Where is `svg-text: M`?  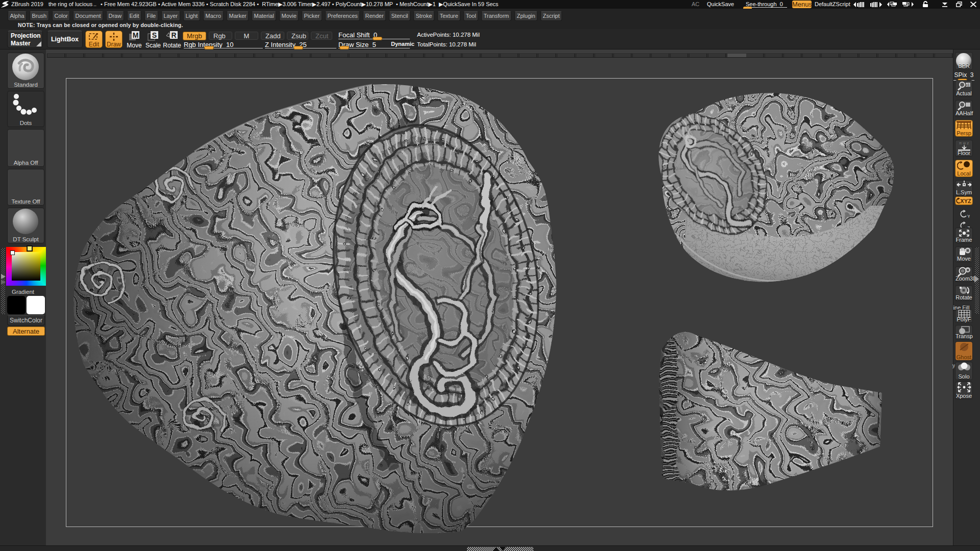
svg-text: M is located at coordinates (136, 35).